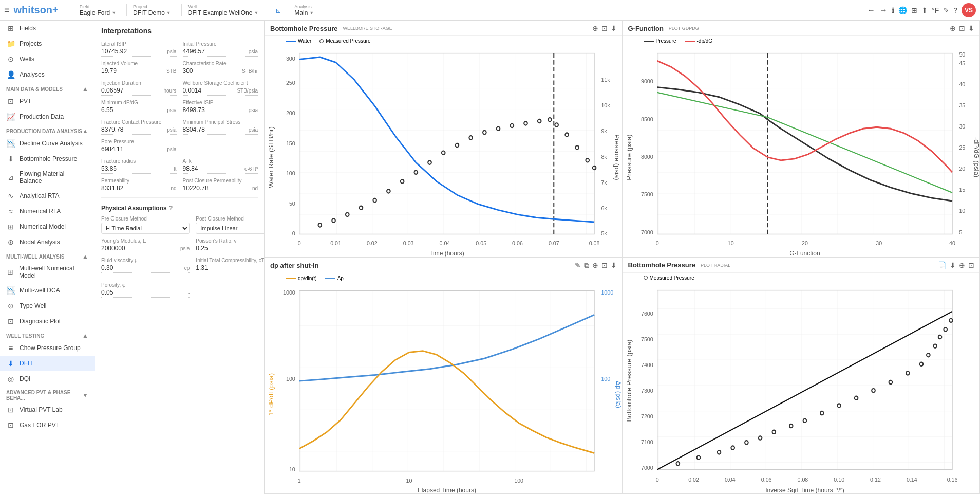  I want to click on sidebar-item-numerical-rta: ≈ Numerical RTA, so click(47, 211).